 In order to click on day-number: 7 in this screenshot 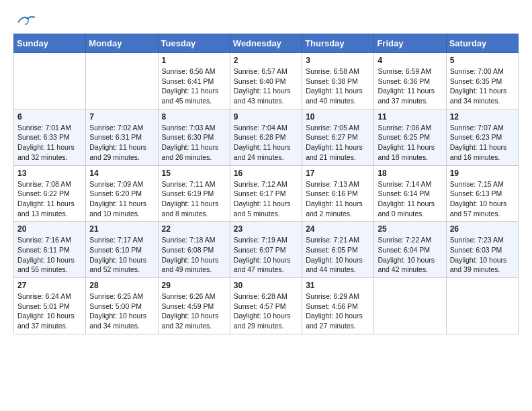, I will do `click(122, 117)`.